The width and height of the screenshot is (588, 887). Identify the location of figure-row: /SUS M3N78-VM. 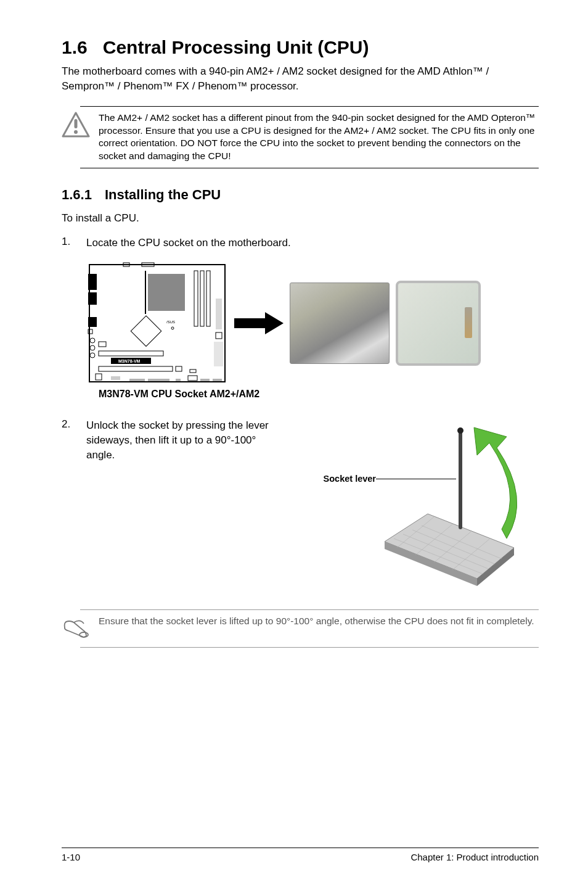
(312, 323).